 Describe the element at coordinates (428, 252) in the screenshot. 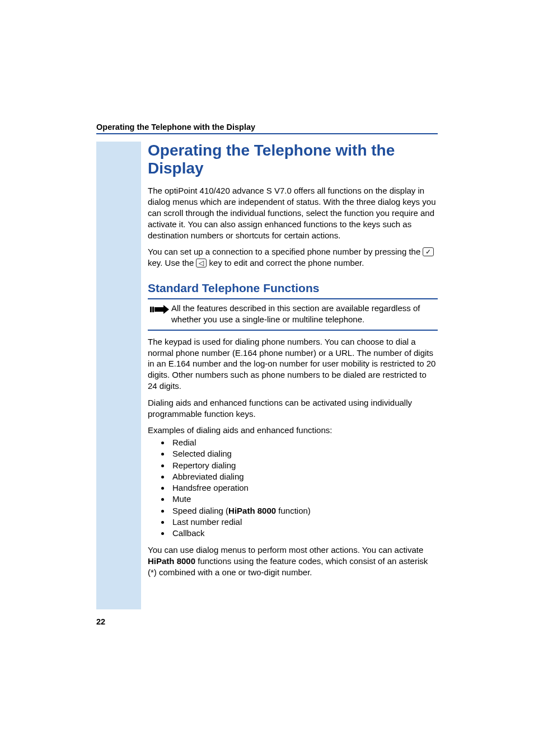

I see `ok-key-icon: ✓` at that location.